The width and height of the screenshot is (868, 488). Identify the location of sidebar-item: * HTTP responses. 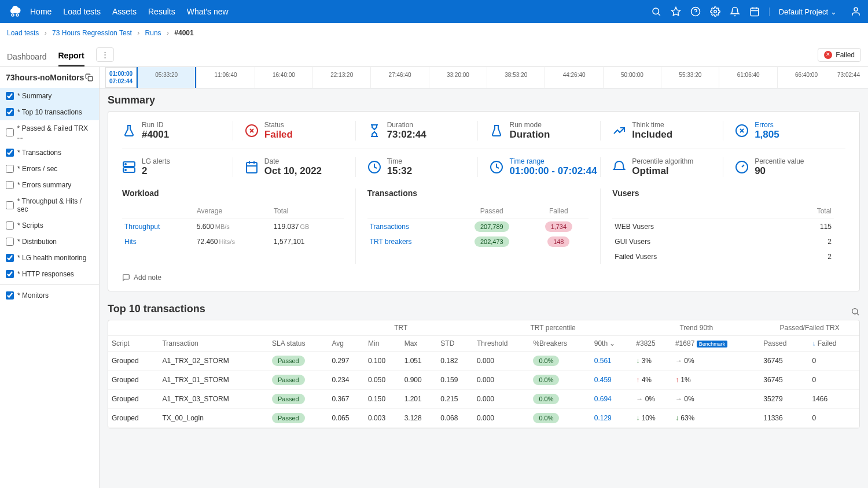
(50, 274).